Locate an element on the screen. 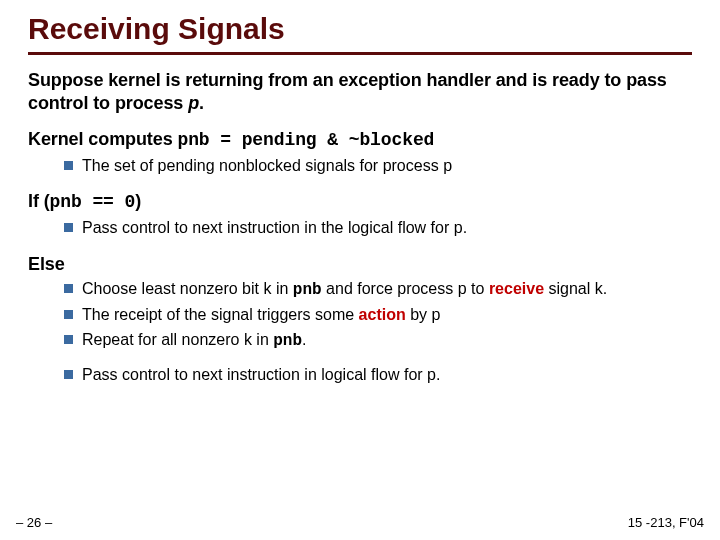 This screenshot has width=720, height=540. course-tag: 15 -213, F'04 is located at coordinates (666, 522).